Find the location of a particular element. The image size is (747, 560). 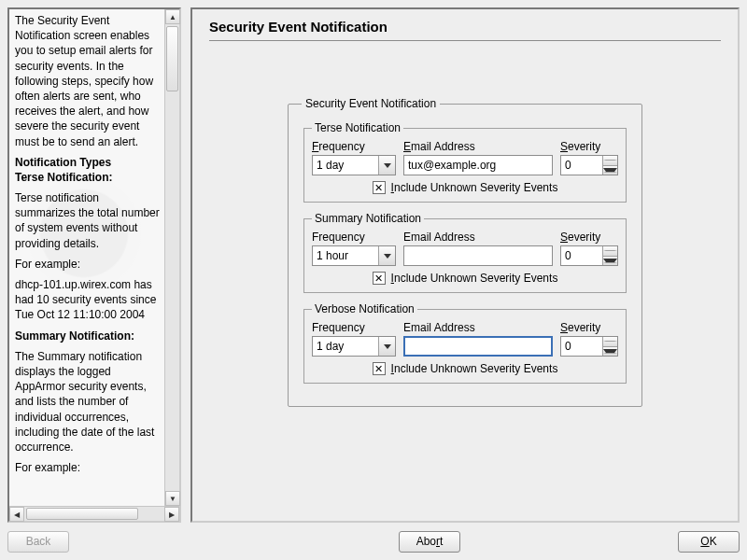

help-vertical-scrollbar: ▲ ▼ is located at coordinates (172, 258).